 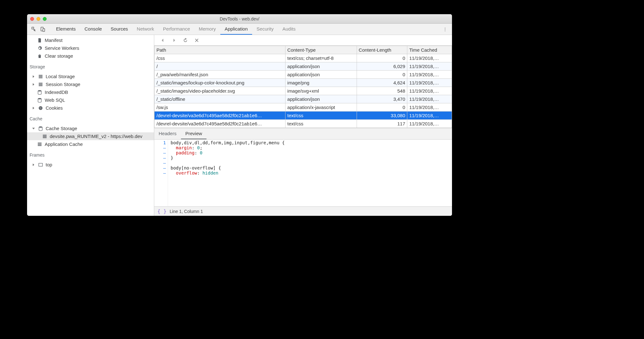 What do you see at coordinates (162, 211) in the screenshot?
I see `format-icon: { }` at bounding box center [162, 211].